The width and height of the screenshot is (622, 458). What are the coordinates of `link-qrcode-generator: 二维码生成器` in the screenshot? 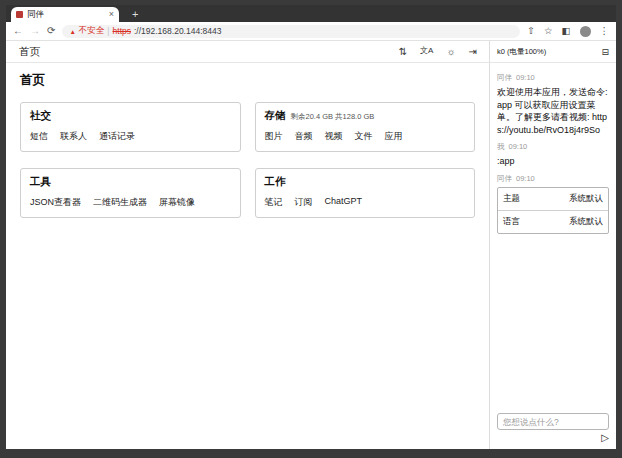 It's located at (120, 202).